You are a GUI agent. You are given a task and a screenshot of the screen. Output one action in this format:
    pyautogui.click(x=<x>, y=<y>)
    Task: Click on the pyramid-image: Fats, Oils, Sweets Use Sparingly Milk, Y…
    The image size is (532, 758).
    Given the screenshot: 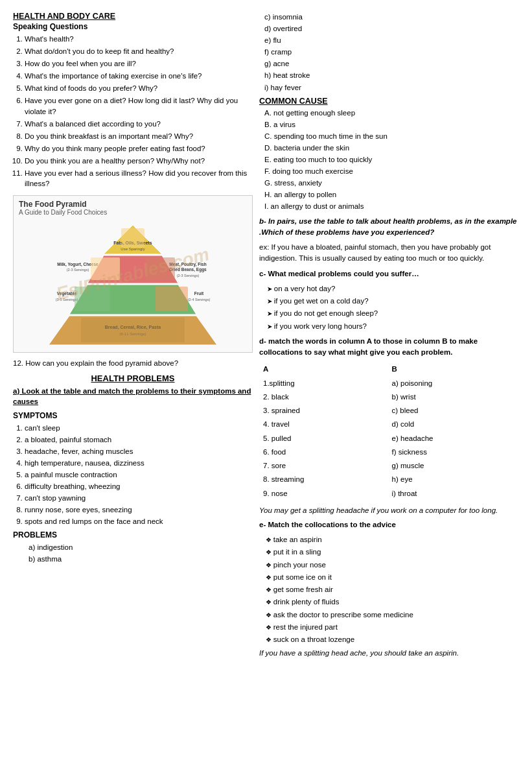 What is the action you would take?
    pyautogui.click(x=133, y=283)
    